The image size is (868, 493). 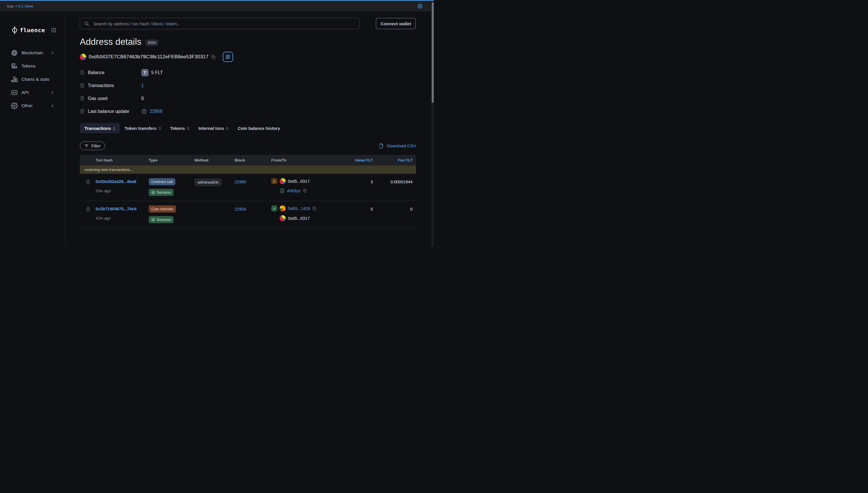 I want to click on sidebar-item-label: Blockchain, so click(x=32, y=53).